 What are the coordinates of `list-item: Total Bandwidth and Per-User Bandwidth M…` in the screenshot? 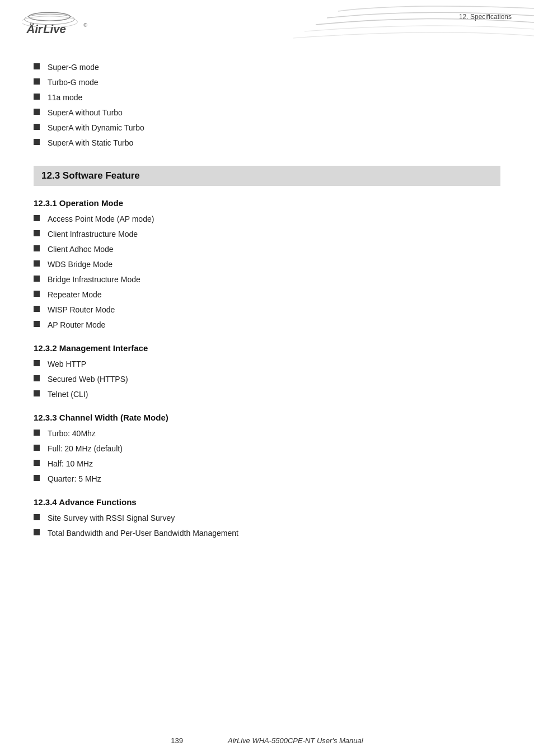 It's located at (267, 533).